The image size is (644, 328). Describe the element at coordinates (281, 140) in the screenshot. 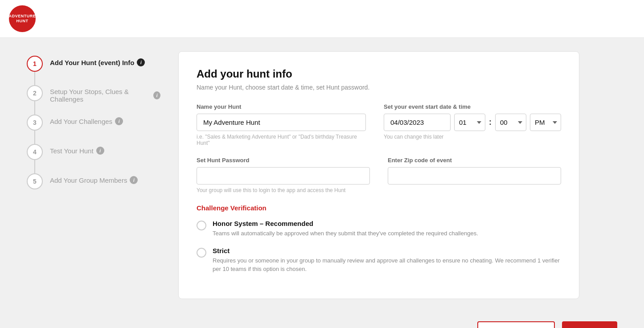

I see `hunt-name-hint: i.e. "Sales & Marketing Adventure Hunt" …` at that location.